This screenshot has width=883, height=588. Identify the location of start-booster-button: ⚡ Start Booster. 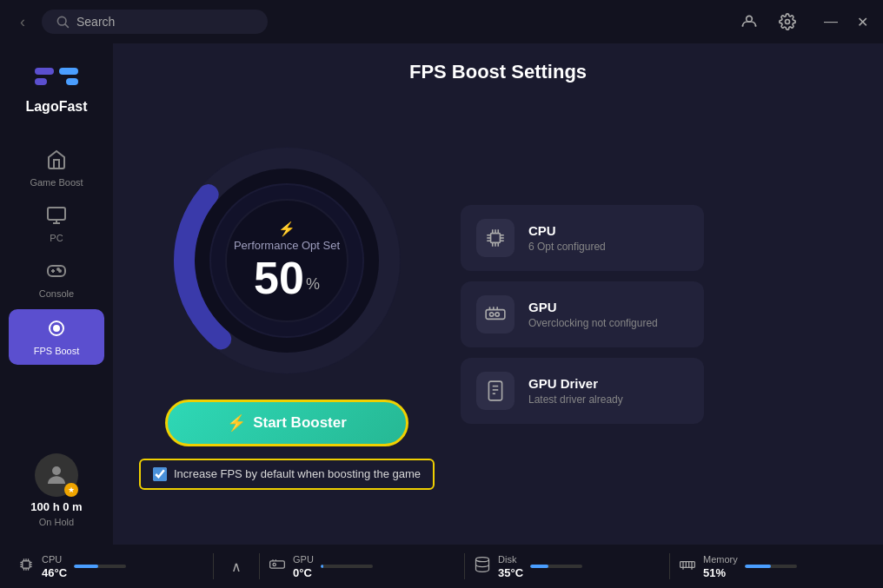
(287, 423).